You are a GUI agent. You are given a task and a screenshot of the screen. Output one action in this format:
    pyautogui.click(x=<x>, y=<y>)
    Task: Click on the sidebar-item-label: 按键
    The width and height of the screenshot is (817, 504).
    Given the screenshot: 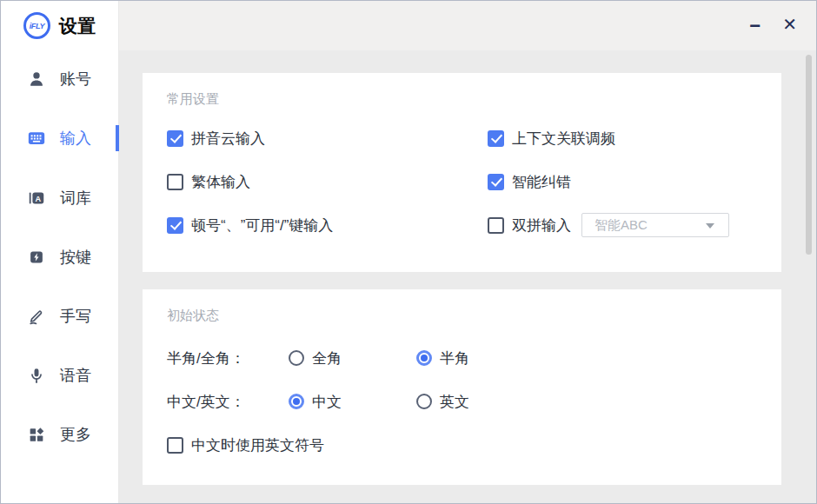 What is the action you would take?
    pyautogui.click(x=76, y=257)
    